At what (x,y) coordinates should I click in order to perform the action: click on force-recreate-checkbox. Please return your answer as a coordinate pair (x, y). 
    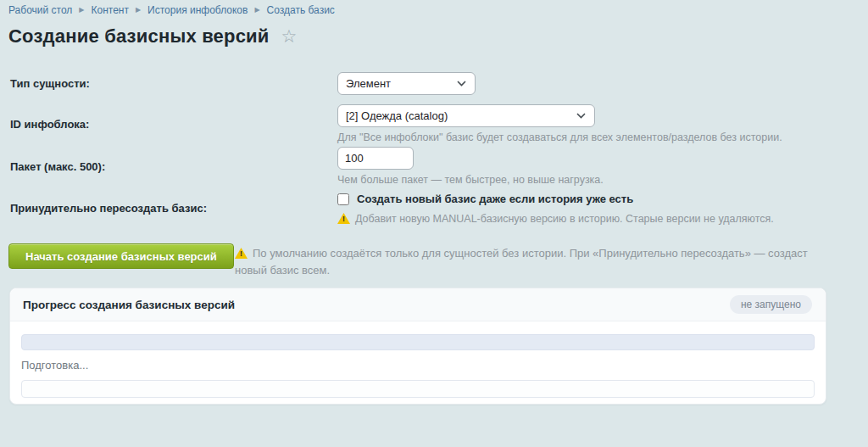
    Looking at the image, I should click on (343, 199).